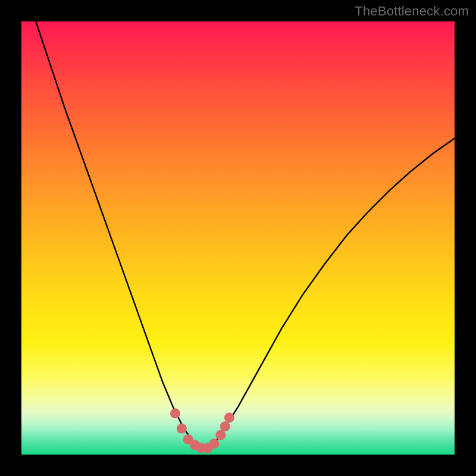 The height and width of the screenshot is (476, 476). Describe the element at coordinates (412, 11) in the screenshot. I see `watermark-text: TheBottleneck.com` at that location.